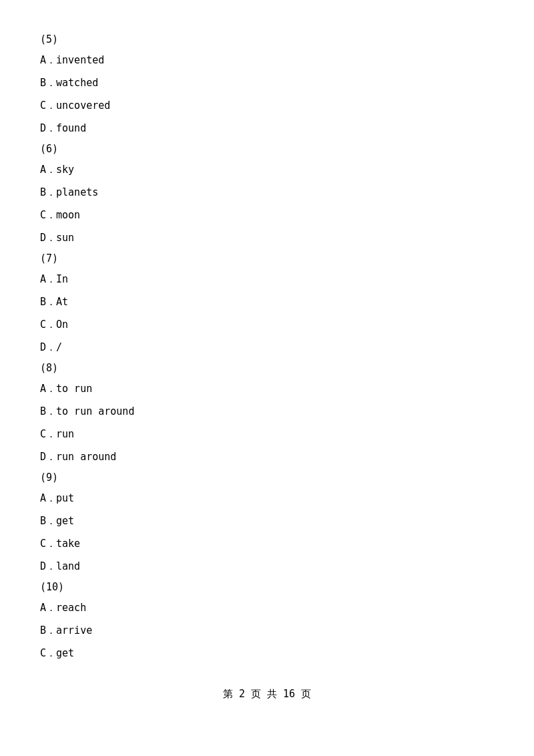  Describe the element at coordinates (267, 238) in the screenshot. I see `question-1-option-3: D．sun` at that location.